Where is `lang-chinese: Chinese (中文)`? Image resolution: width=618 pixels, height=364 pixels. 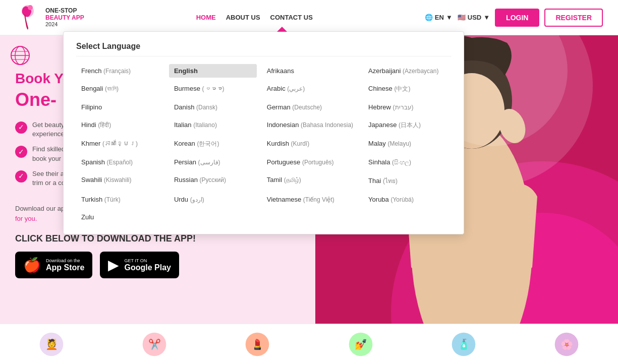 lang-chinese: Chinese (中文) is located at coordinates (407, 89).